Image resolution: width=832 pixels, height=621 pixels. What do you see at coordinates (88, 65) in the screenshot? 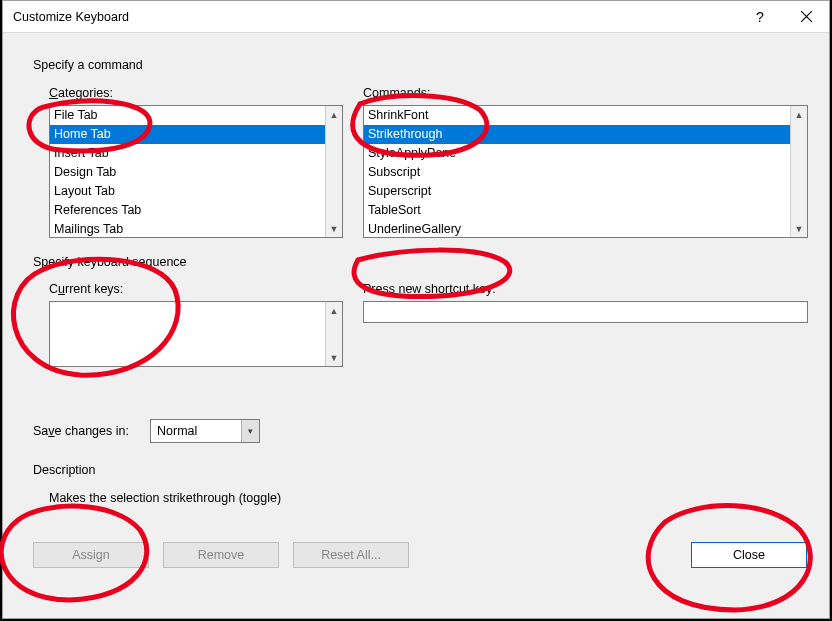
I see `section-specify-command: Specify a command` at bounding box center [88, 65].